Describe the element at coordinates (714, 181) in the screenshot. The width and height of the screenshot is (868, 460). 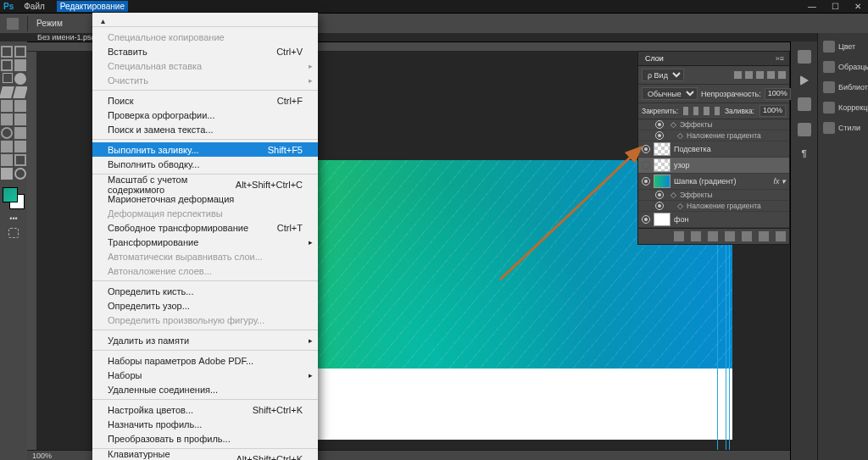
I see `layer-row: Шапка (градиент) fx ▾` at that location.